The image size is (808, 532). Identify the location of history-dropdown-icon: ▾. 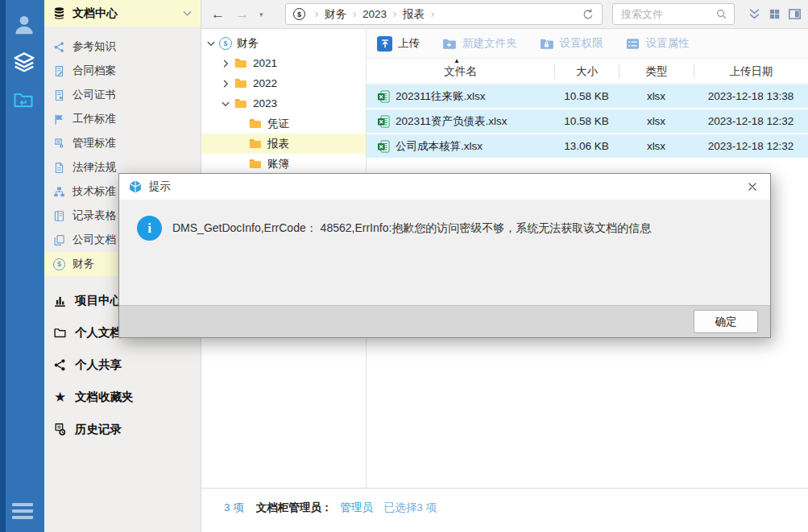
(261, 14).